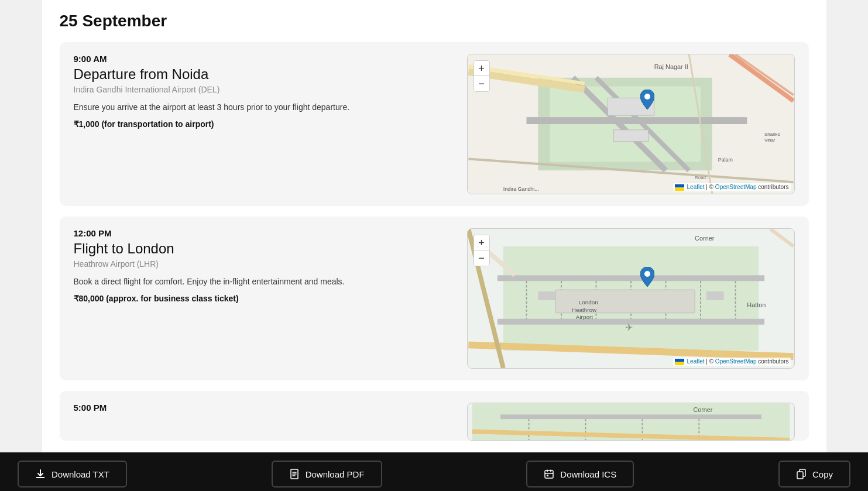 The image size is (868, 491). Describe the element at coordinates (265, 298) in the screenshot. I see `event-cost-flight-london: ₹80,000 (approx. for business class tick…` at that location.